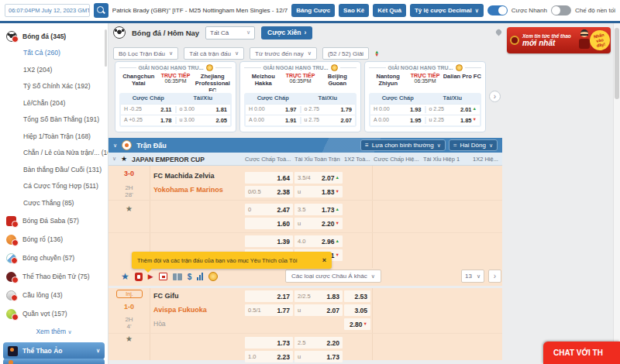  I want to click on time-filter-value: Tất Cả, so click(219, 33).